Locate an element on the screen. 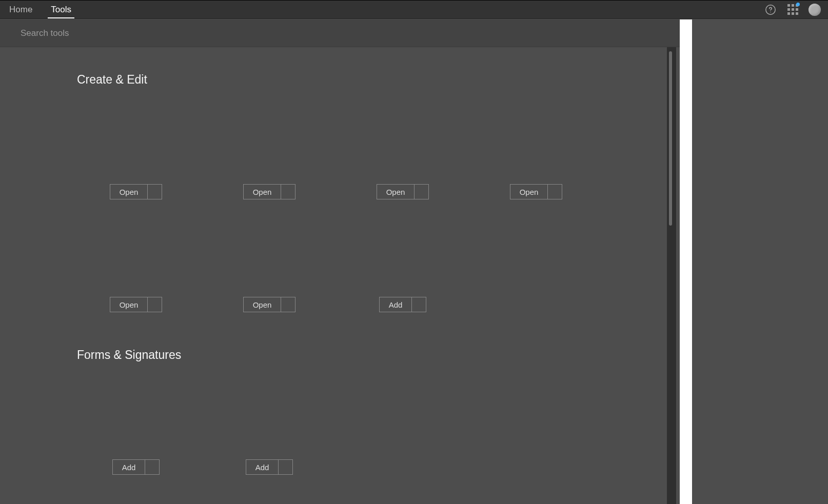  top-bar: Home Tools is located at coordinates (414, 10).